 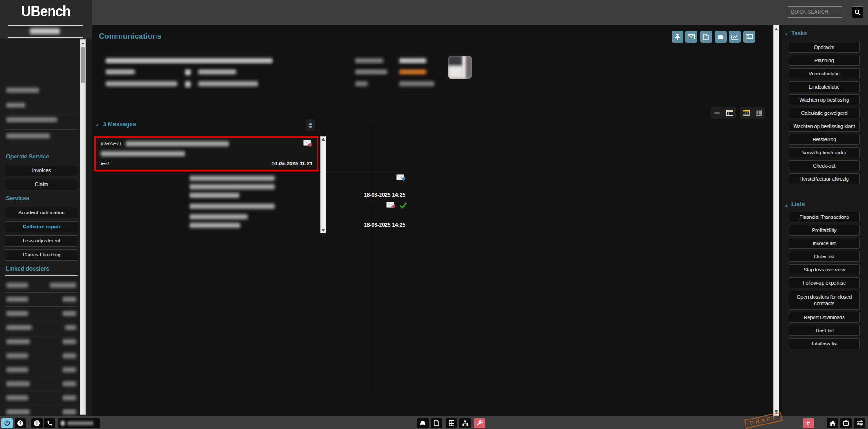 What do you see at coordinates (79, 423) in the screenshot?
I see `user-session-button` at bounding box center [79, 423].